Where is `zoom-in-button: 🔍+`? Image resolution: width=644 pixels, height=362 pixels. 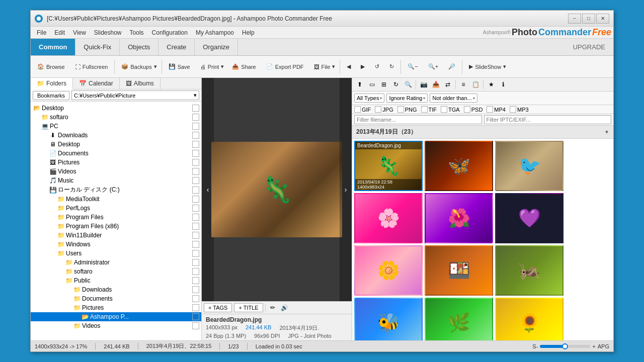 zoom-in-button: 🔍+ is located at coordinates (433, 67).